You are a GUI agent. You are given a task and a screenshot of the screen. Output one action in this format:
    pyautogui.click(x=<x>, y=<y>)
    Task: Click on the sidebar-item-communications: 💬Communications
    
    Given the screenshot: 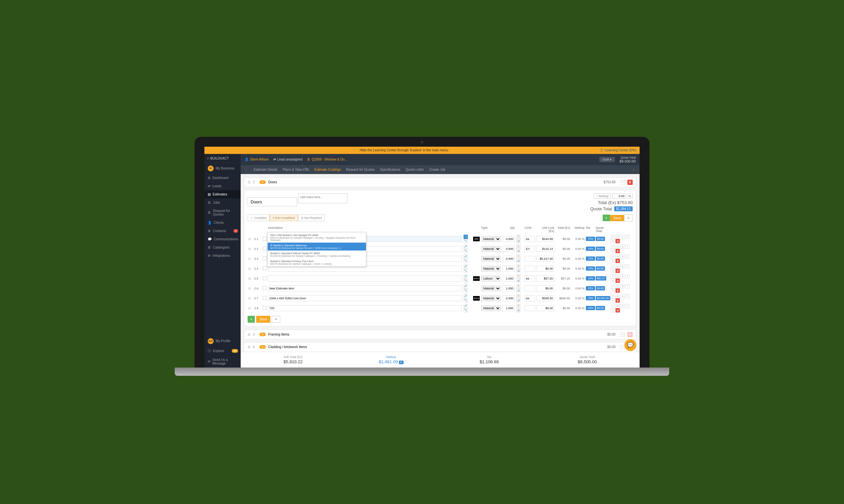 What is the action you would take?
    pyautogui.click(x=223, y=239)
    